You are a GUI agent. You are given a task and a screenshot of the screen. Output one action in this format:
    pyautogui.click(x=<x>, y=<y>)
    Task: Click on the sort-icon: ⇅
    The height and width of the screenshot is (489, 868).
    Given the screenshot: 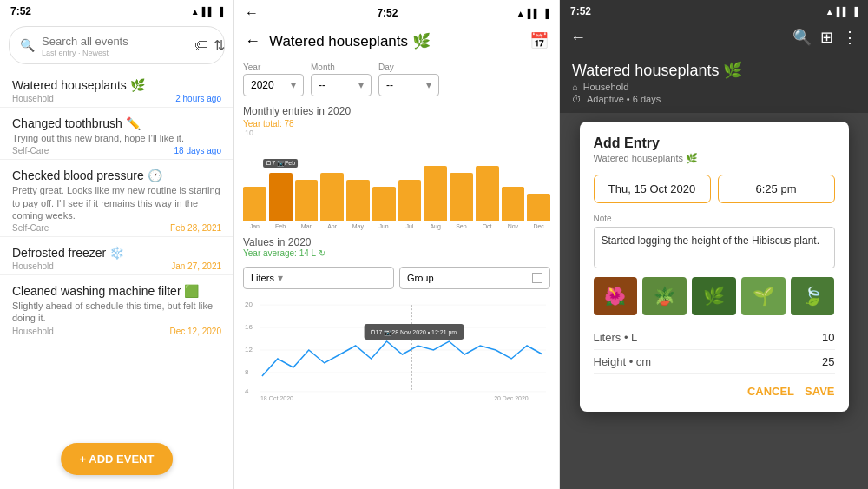 What is the action you would take?
    pyautogui.click(x=219, y=45)
    